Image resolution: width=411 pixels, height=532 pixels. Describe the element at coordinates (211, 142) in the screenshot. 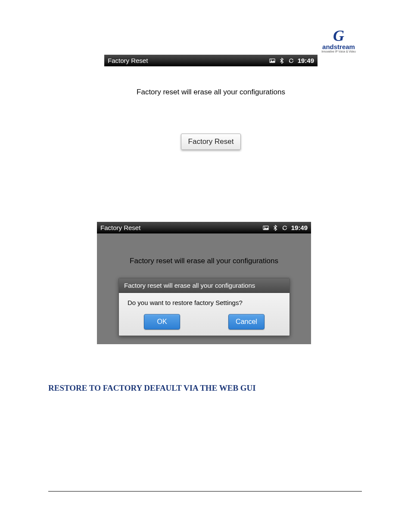

I see `factory-reset-button: Factory Reset` at that location.